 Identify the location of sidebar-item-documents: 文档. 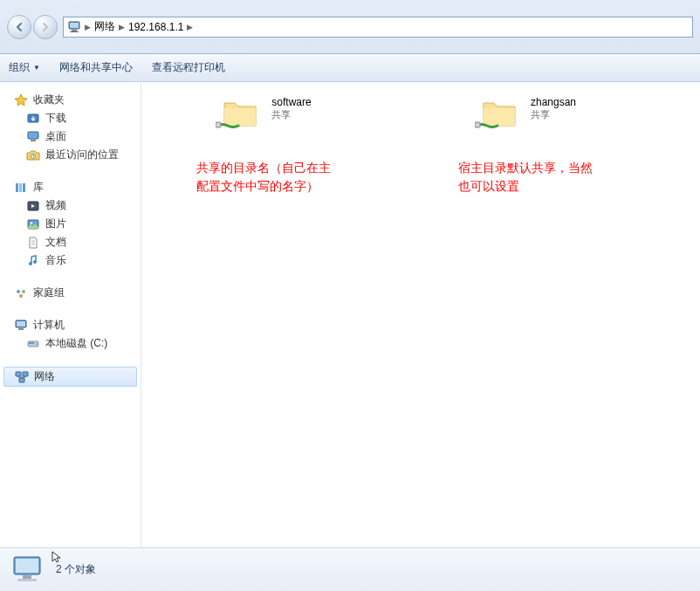
(70, 243).